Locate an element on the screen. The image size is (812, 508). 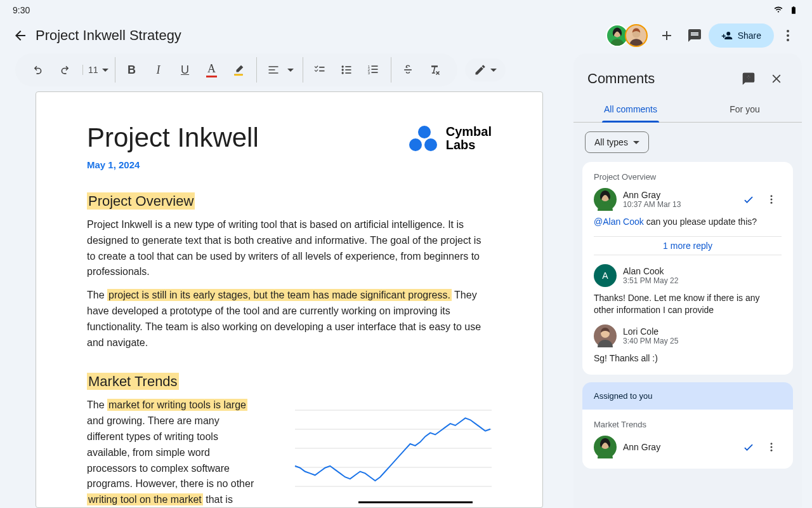
wifi-icon is located at coordinates (778, 10).